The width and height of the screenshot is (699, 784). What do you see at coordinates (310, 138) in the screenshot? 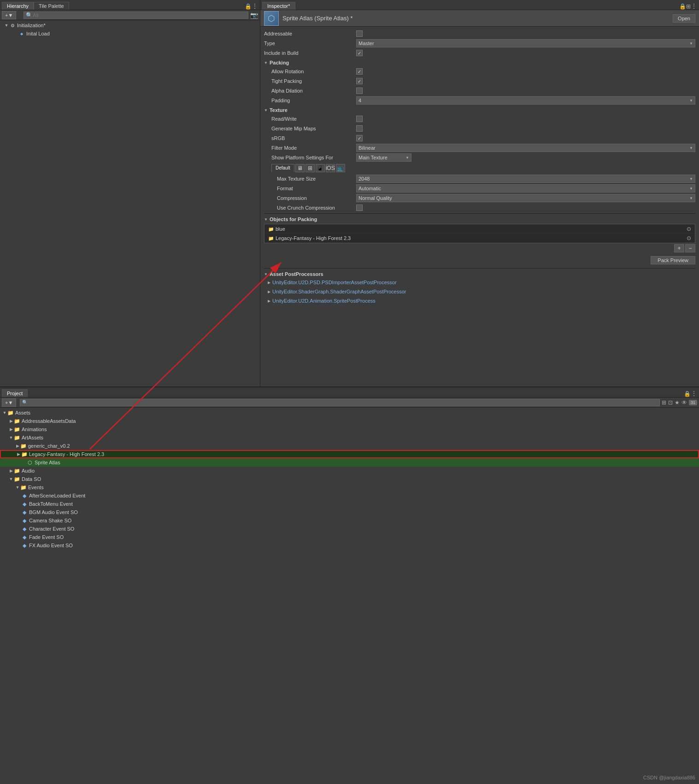
I see `srgb-label: sRGB` at bounding box center [310, 138].